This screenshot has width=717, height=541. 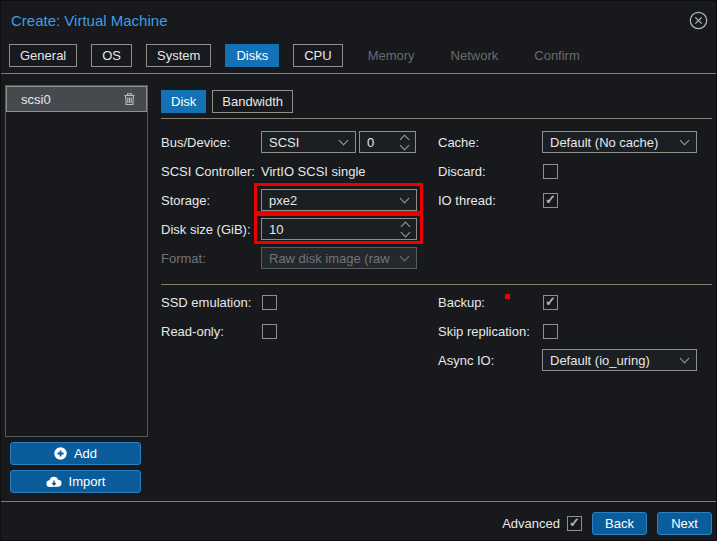 I want to click on import-button: Import, so click(x=76, y=482).